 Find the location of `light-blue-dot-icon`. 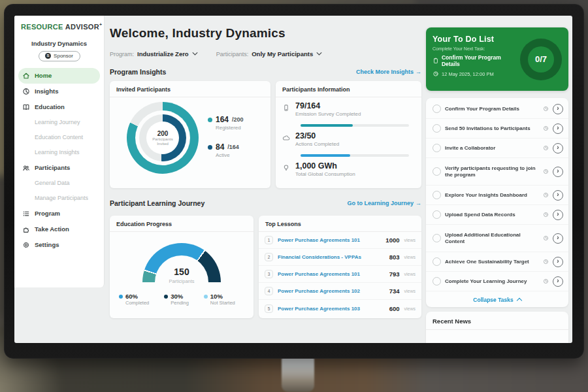

light-blue-dot-icon is located at coordinates (206, 297).